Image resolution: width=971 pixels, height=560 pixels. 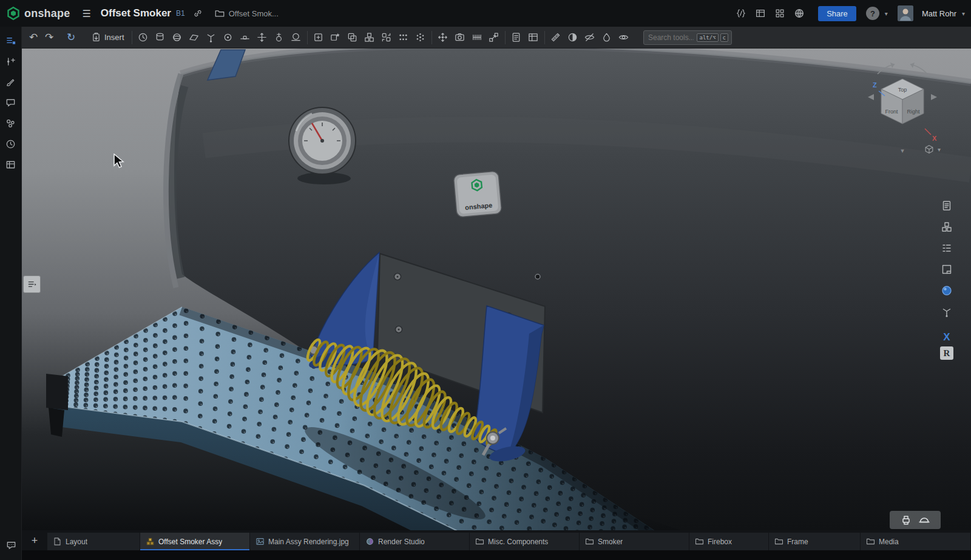 What do you see at coordinates (590, 38) in the screenshot?
I see `hide-others-icon` at bounding box center [590, 38].